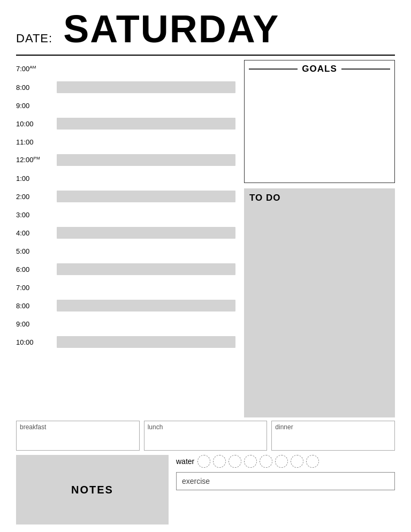 The image size is (411, 532). Describe the element at coordinates (319, 69) in the screenshot. I see `goals-header: GOALS` at that location.